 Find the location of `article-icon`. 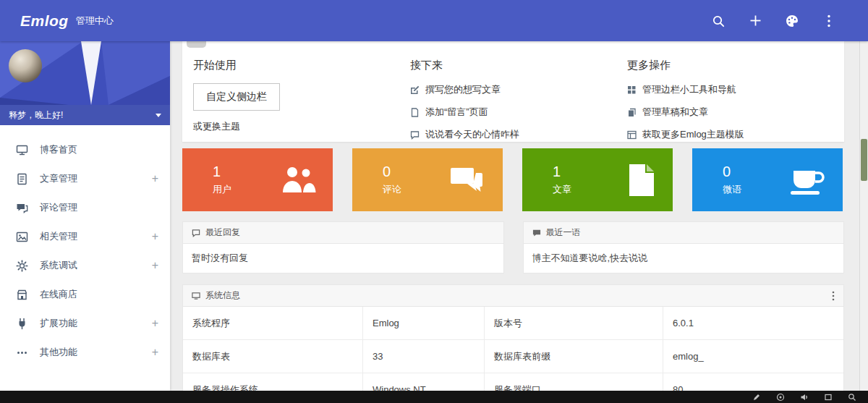

article-icon is located at coordinates (641, 180).